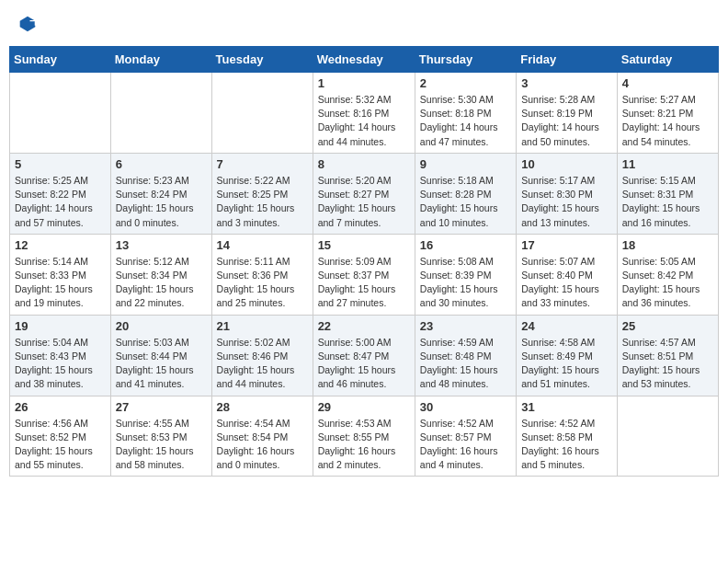  Describe the element at coordinates (262, 193) in the screenshot. I see `calendar-cell: 7Sunrise: 5:22 AMSunset: 8:25 PMDaylight…` at that location.